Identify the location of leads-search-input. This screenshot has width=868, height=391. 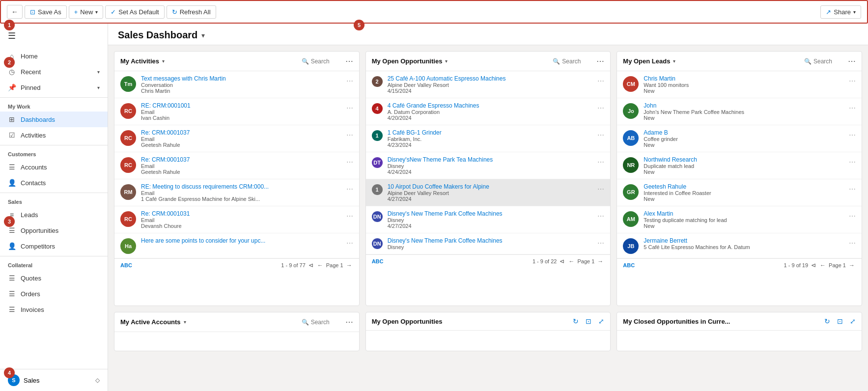
(828, 61).